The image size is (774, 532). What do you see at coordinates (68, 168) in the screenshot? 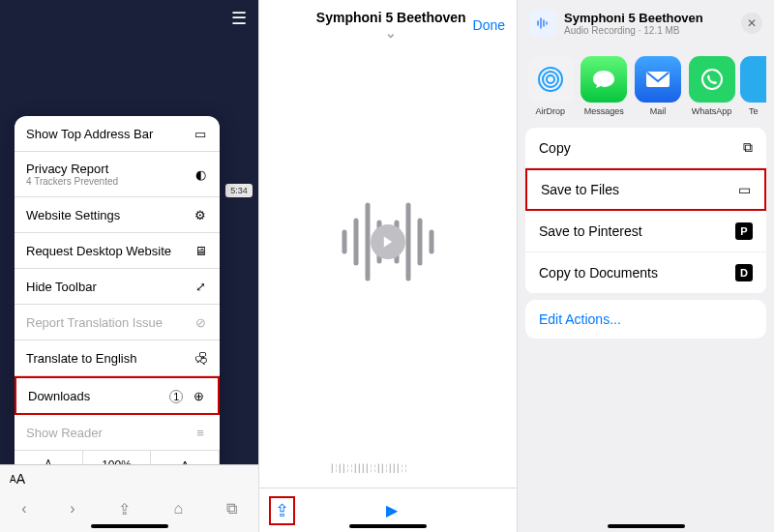
I see `label: Privacy Report` at bounding box center [68, 168].